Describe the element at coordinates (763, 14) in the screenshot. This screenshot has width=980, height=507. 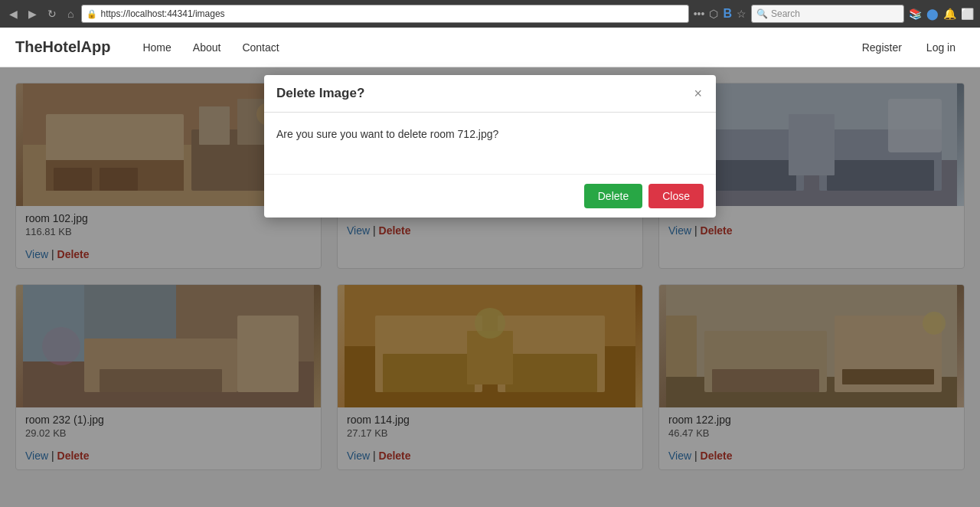
I see `search-icon: 🔍` at that location.